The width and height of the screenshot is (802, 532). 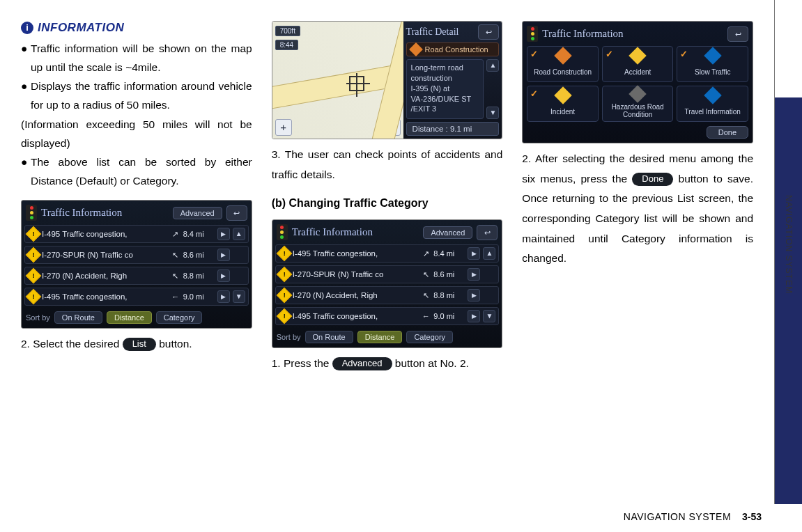 I want to click on col3-step2: 2. After selecting the desired menu amon…, so click(x=638, y=209).